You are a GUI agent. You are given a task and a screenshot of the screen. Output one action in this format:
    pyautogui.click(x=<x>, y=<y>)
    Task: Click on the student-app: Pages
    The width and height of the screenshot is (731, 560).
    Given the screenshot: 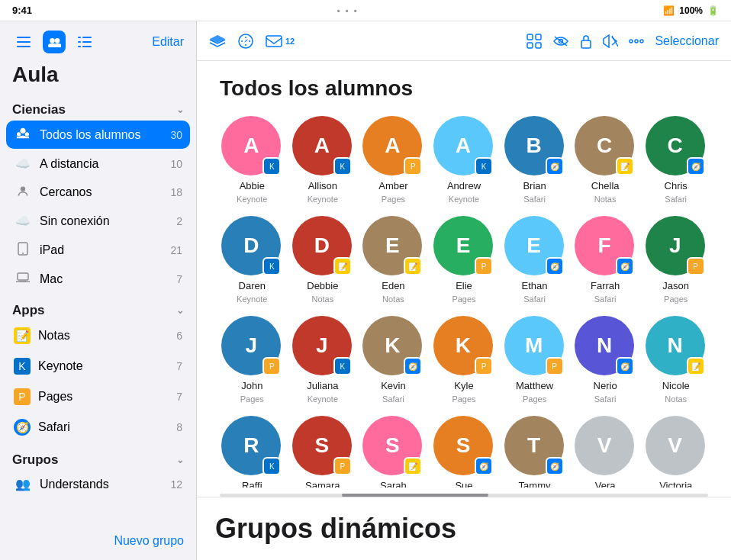 What is the action you would take?
    pyautogui.click(x=252, y=399)
    